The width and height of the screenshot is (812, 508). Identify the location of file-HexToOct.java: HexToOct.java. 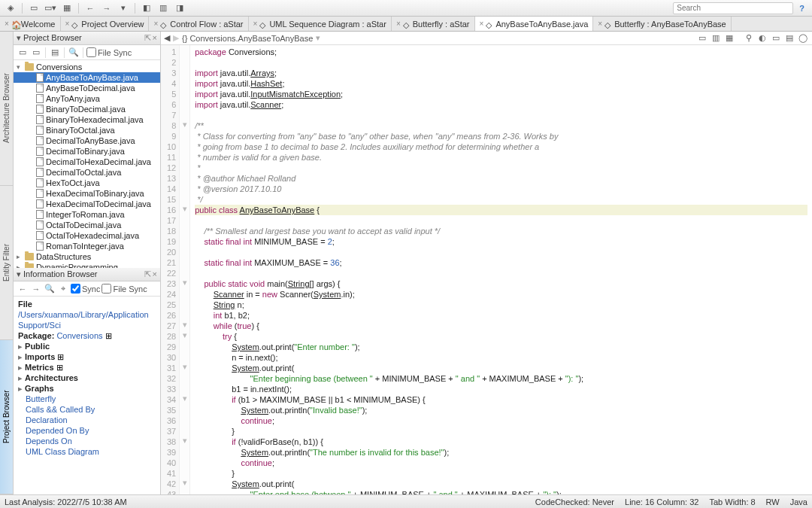
(87, 183).